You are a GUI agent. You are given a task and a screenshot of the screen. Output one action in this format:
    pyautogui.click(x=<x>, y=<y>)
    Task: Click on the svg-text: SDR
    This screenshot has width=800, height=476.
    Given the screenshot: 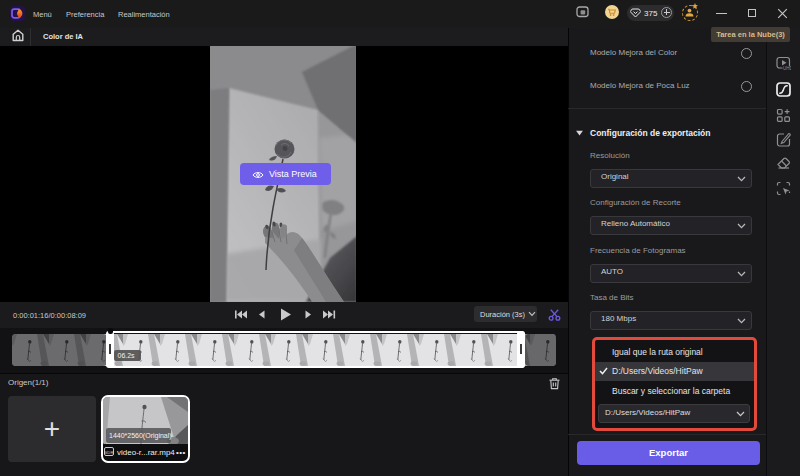 What is the action you would take?
    pyautogui.click(x=110, y=452)
    